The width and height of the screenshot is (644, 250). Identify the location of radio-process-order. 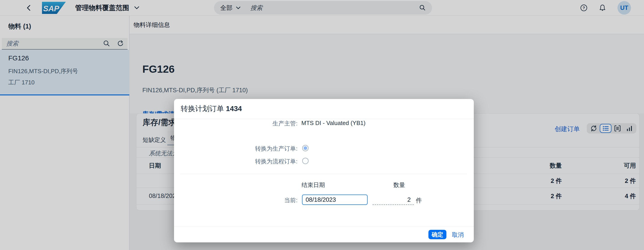
(306, 161).